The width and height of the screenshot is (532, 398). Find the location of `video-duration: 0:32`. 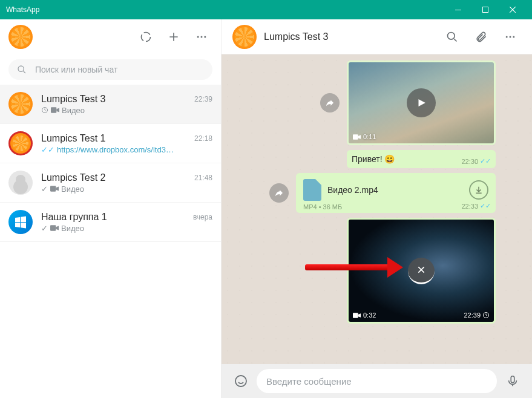

video-duration: 0:32 is located at coordinates (369, 315).